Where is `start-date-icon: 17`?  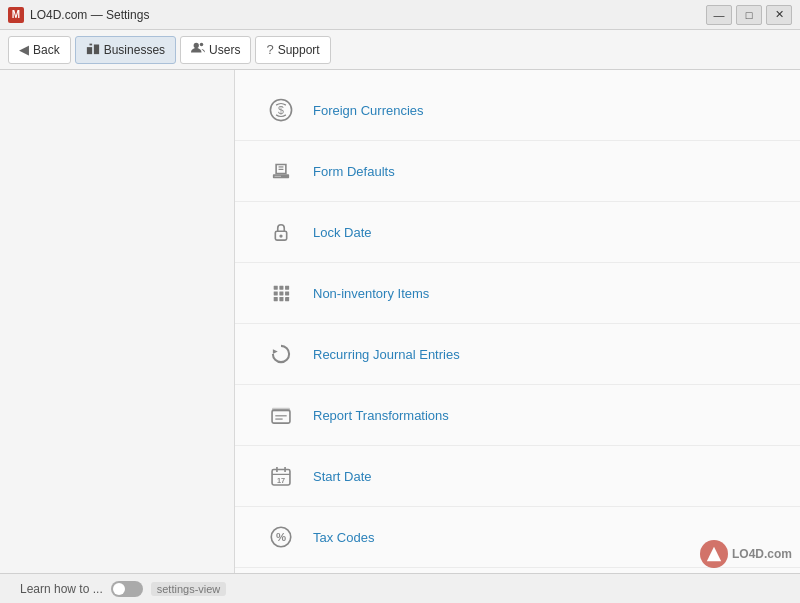
start-date-icon: 17 is located at coordinates (281, 476).